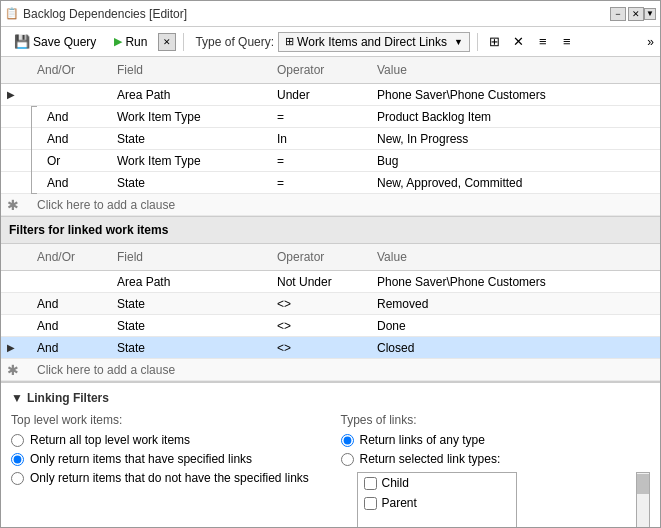 The image size is (661, 528). What do you see at coordinates (618, 14) in the screenshot?
I see `pin-button: −` at bounding box center [618, 14].